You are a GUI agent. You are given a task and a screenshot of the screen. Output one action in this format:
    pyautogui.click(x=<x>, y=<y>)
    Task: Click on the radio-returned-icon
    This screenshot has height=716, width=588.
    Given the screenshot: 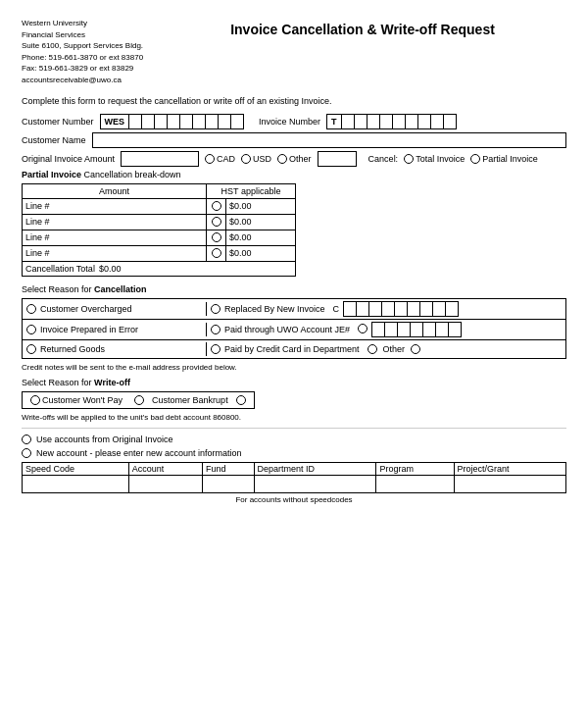 What is the action you would take?
    pyautogui.click(x=31, y=349)
    